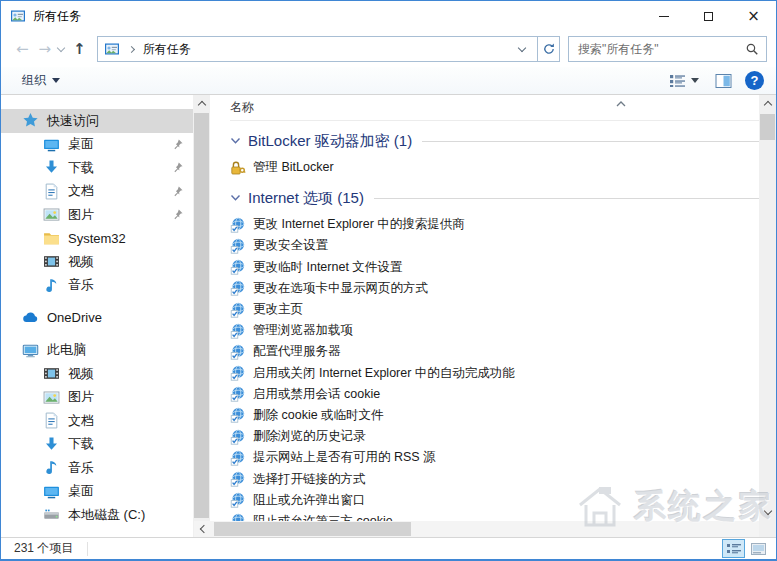 The width and height of the screenshot is (777, 561). I want to click on picture-icon, so click(52, 214).